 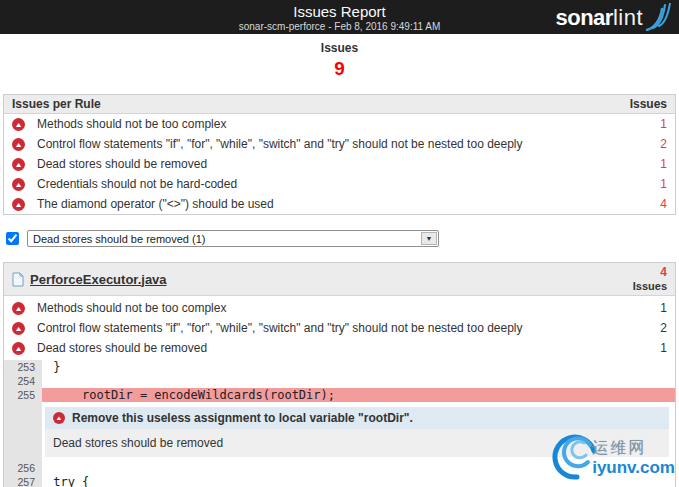 What do you see at coordinates (98, 280) in the screenshot?
I see `file-name-link: PerforceExecutor.java` at bounding box center [98, 280].